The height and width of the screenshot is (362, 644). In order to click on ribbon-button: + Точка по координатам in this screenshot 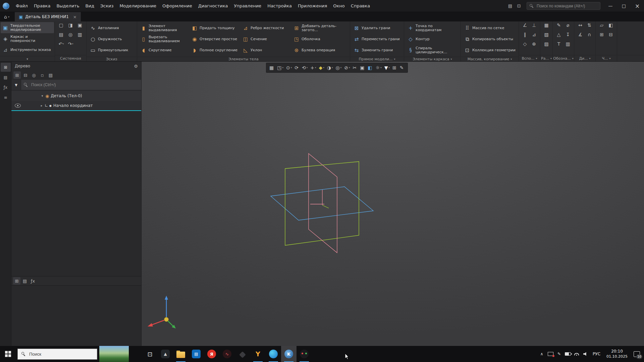, I will do `click(432, 28)`.